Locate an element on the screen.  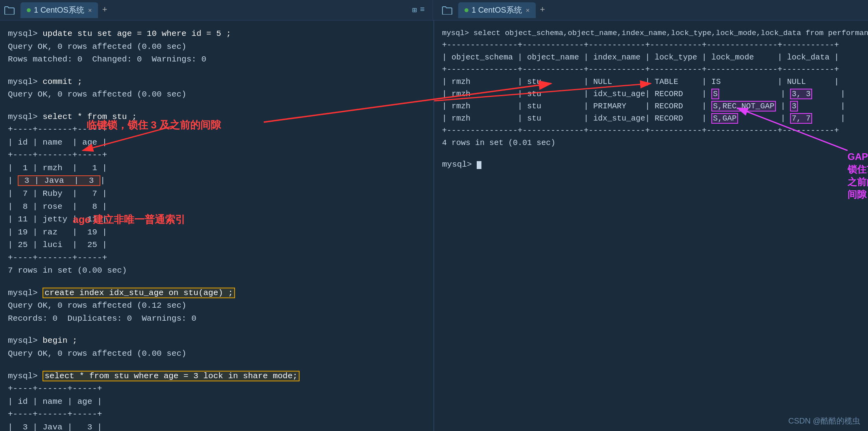
line-31: | id | name | age | is located at coordinates (217, 402).